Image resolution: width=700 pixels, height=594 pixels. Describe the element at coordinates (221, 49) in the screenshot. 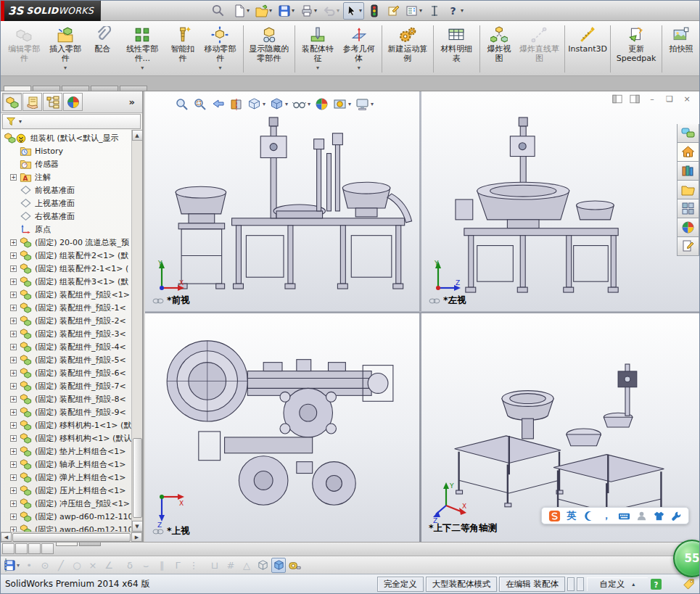

I see `command-button: 移动零部件 ▾` at that location.